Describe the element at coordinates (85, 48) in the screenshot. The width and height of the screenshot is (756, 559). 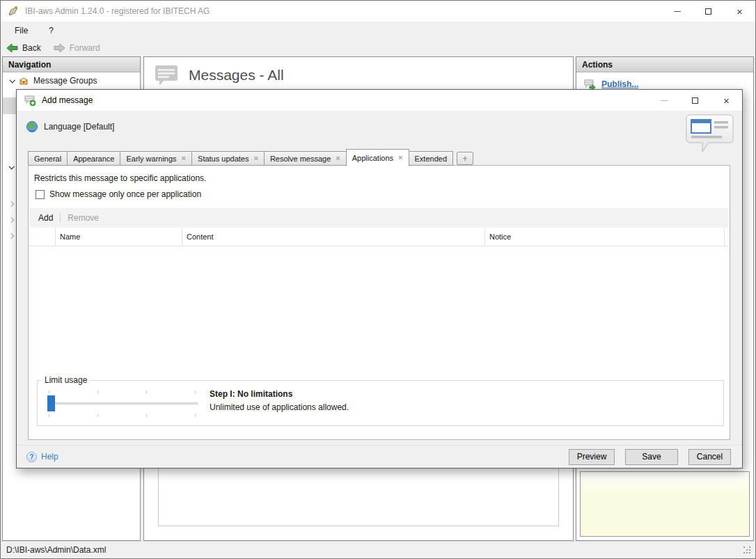
I see `forward-label: Forward` at that location.